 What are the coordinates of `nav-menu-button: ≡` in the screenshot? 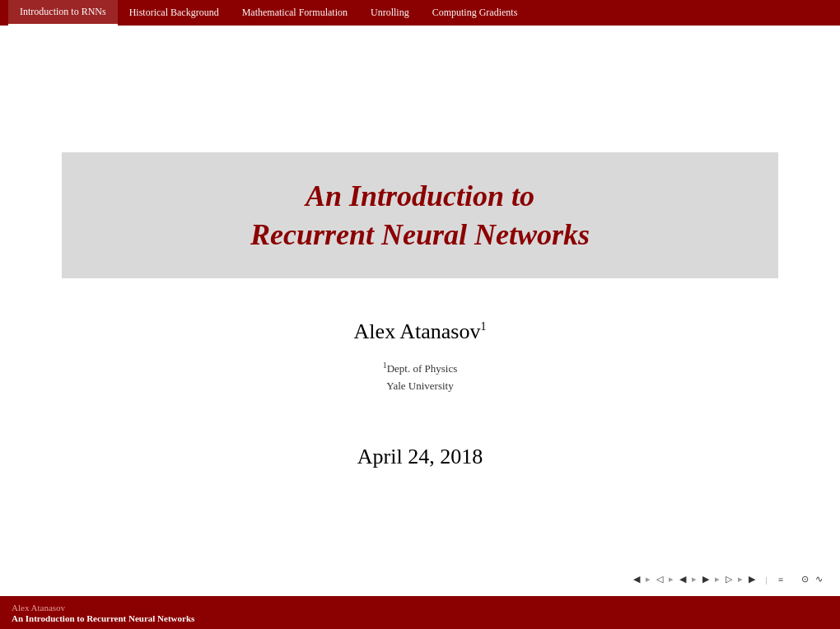 It's located at (781, 580).